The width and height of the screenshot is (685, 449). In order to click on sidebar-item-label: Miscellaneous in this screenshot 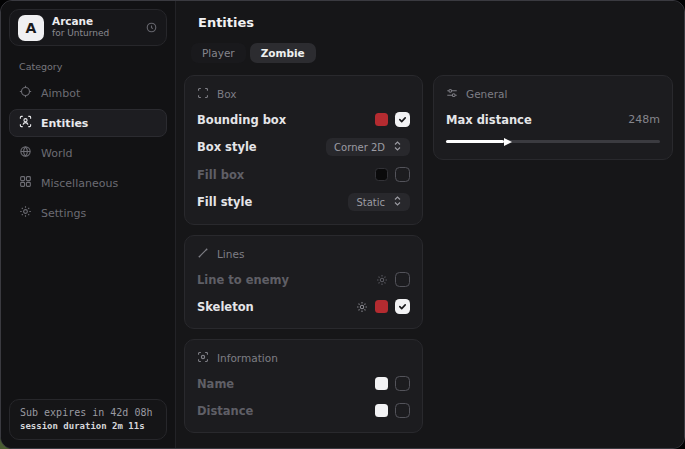, I will do `click(80, 184)`.